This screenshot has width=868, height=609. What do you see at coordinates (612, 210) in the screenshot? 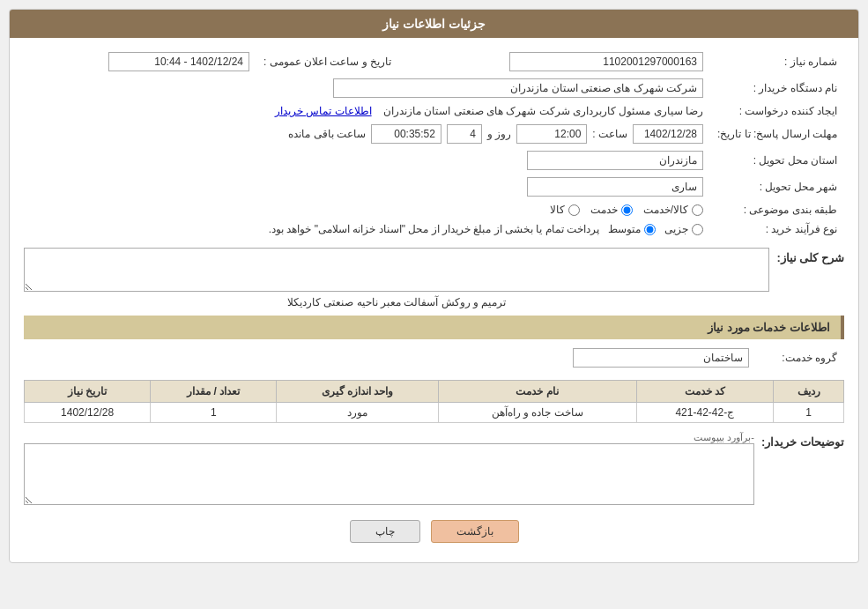
I see `category-option-khedmat: خدمت` at bounding box center [612, 210].